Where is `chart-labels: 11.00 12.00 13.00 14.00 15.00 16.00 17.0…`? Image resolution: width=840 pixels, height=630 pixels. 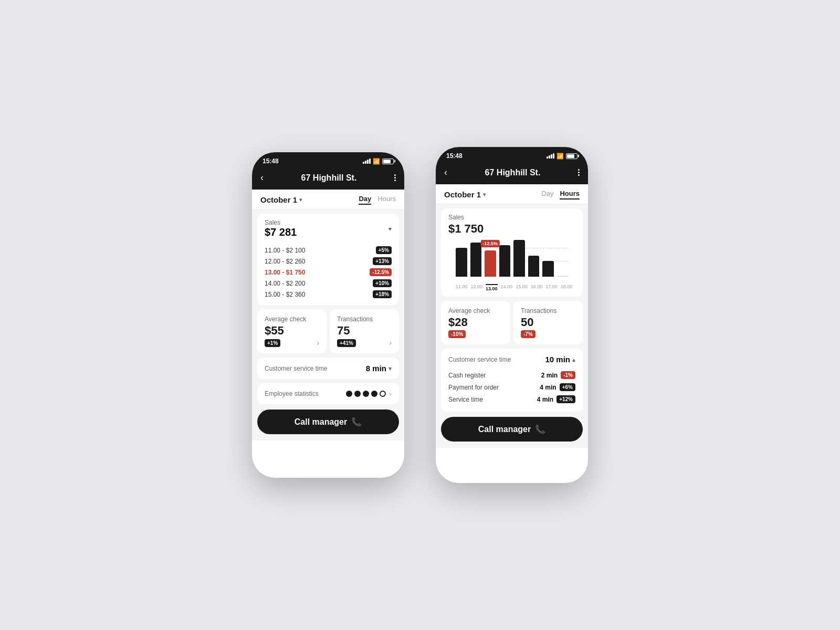
chart-labels: 11.00 12.00 13.00 14.00 15.00 16.00 17.0… is located at coordinates (512, 288).